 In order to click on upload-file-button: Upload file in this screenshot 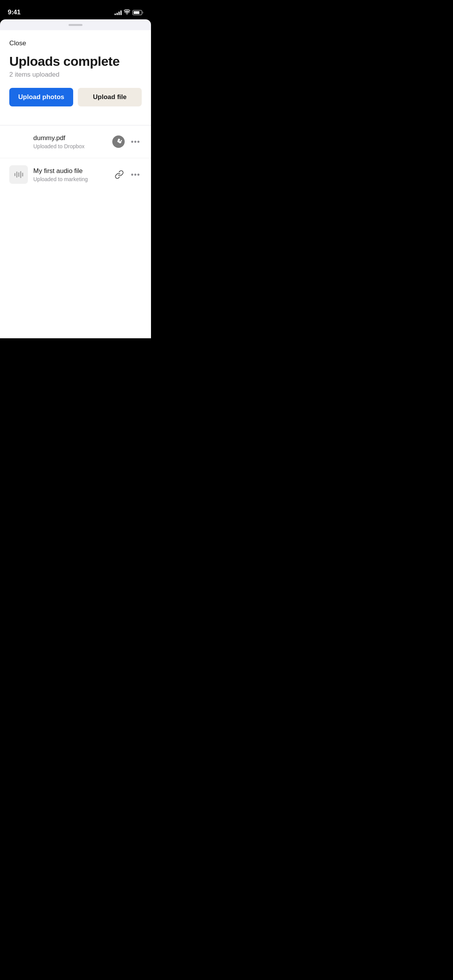, I will do `click(110, 97)`.